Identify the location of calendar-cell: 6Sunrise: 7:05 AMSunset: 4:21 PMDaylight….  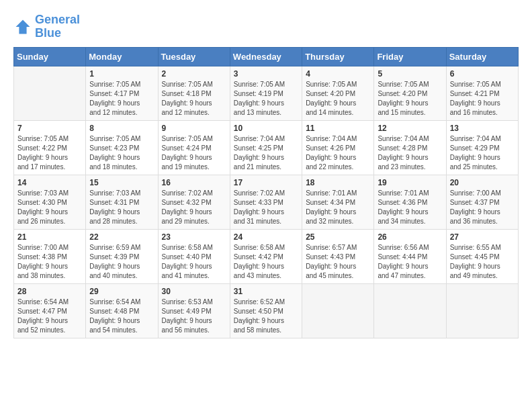
(482, 93).